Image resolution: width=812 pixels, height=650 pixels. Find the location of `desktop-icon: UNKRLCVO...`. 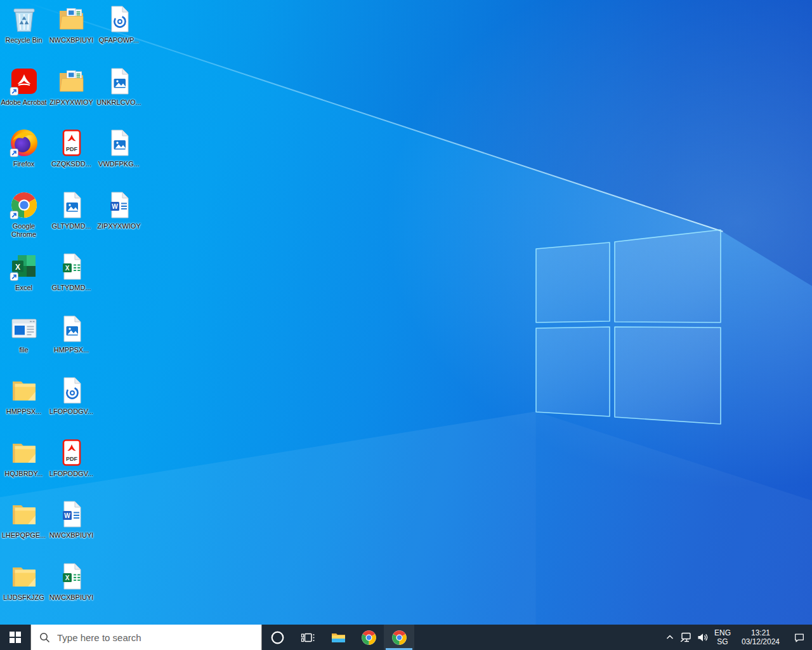

desktop-icon: UNKRLCVO... is located at coordinates (119, 96).